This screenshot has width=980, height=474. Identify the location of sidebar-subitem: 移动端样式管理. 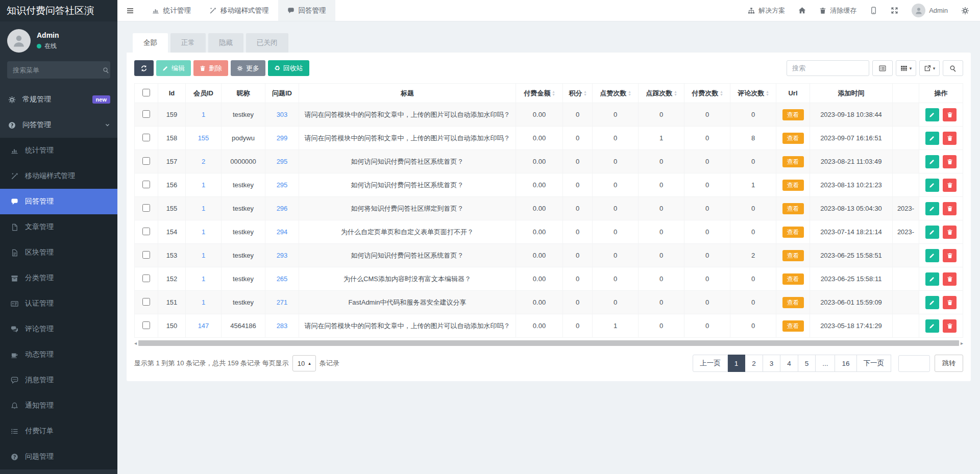
(59, 176).